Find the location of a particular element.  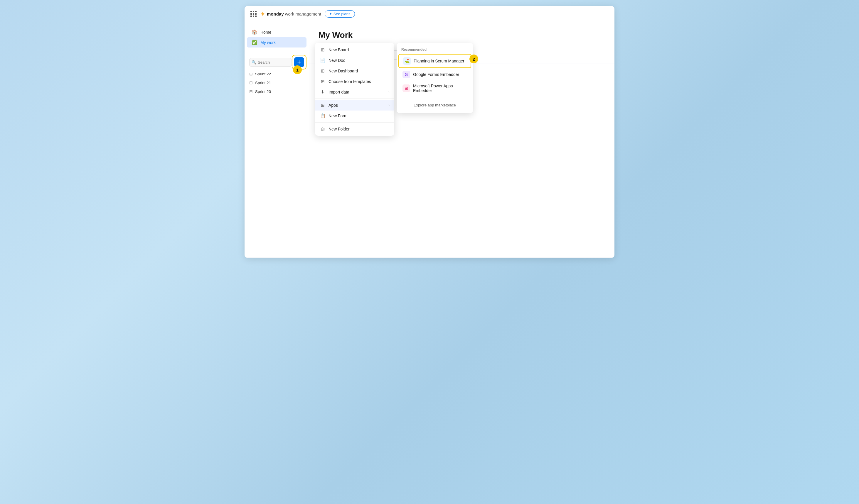

new-dashboard-icon: ⊞ is located at coordinates (322, 71).